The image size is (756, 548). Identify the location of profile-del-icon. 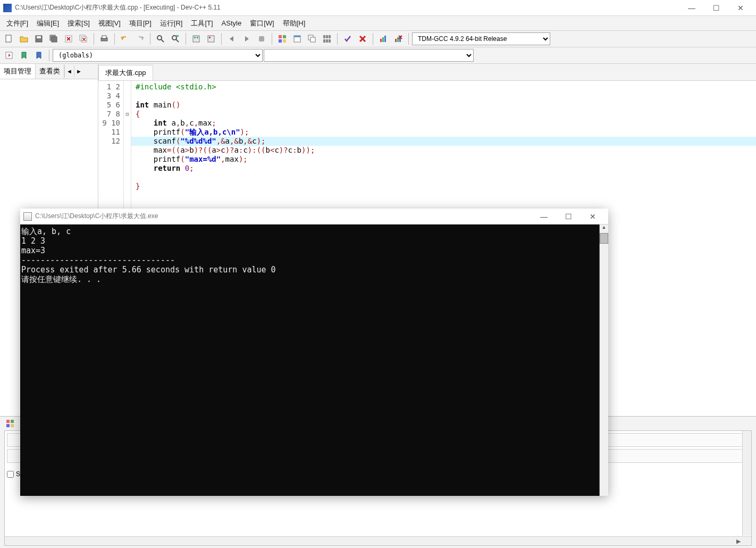
(398, 39).